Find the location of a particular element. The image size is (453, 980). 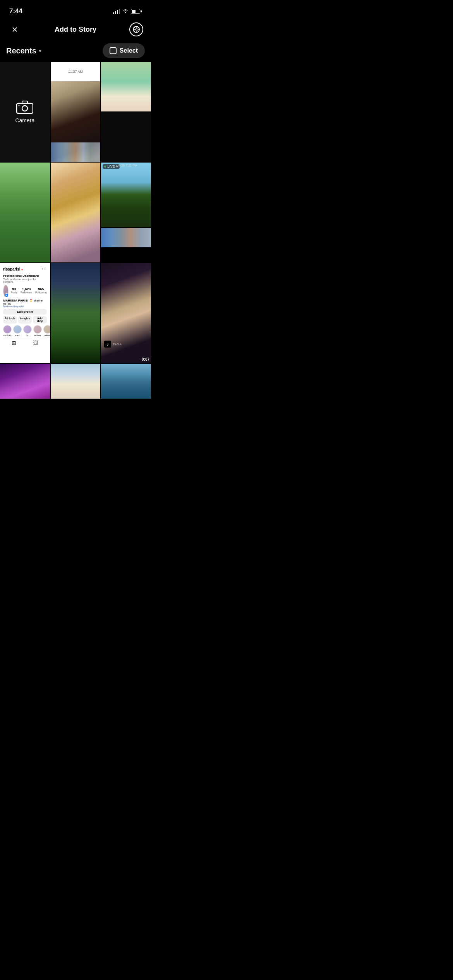

header: × Add to Story is located at coordinates (76, 30).